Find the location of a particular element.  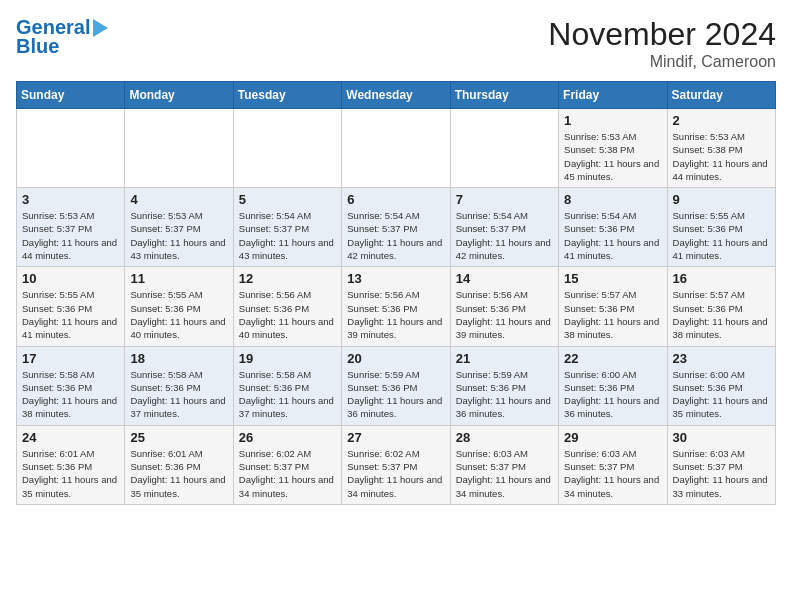

calendar-cell: 10Sunrise: 5:55 AM Sunset: 5:36 PM Dayli… is located at coordinates (71, 306).